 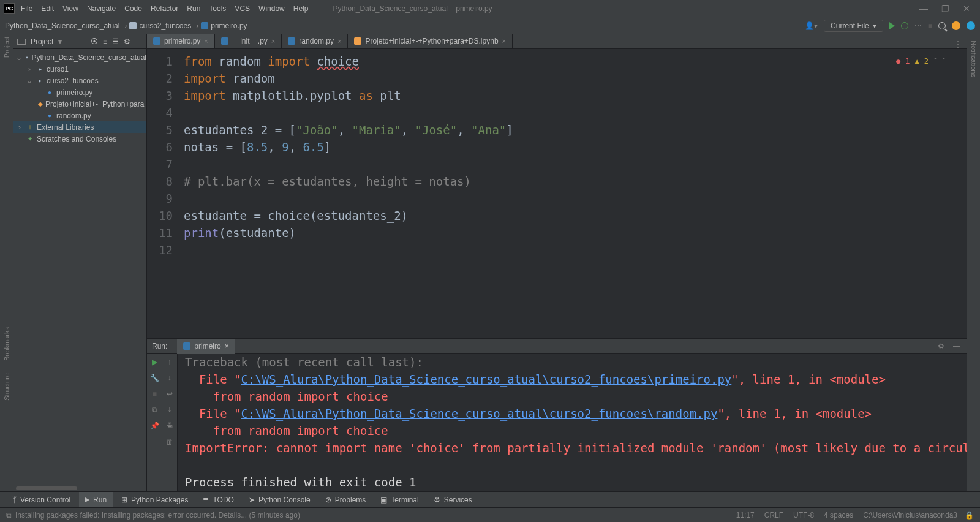 I want to click on softwrap-icon: ↩, so click(x=170, y=394).